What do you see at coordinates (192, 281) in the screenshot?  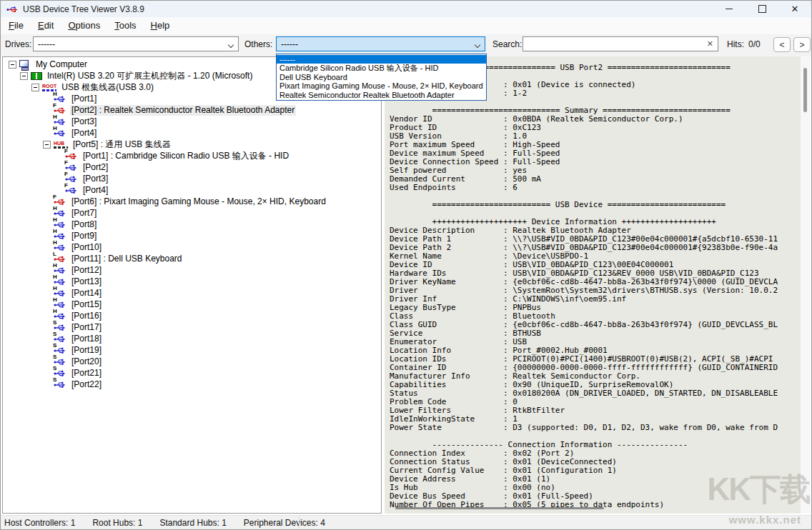 I see `tree-row: H[Port13]` at bounding box center [192, 281].